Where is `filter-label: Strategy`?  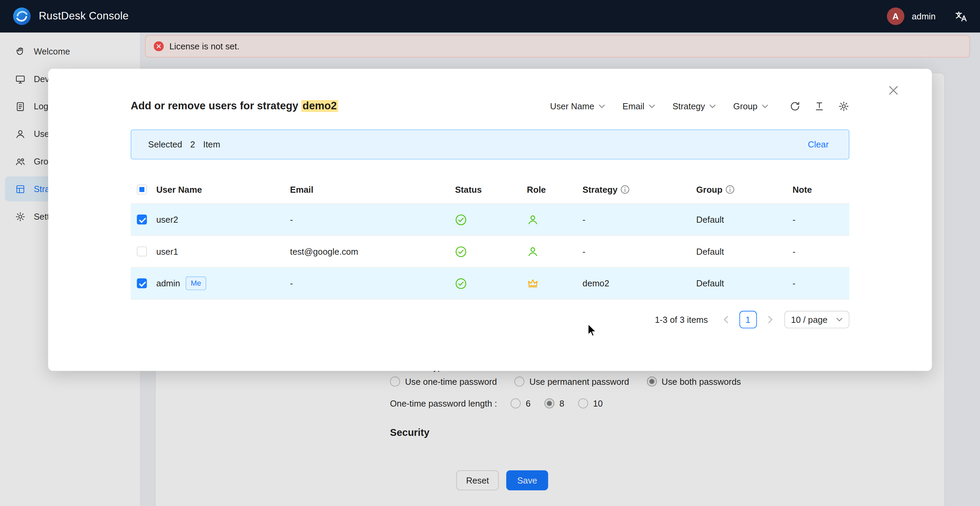
filter-label: Strategy is located at coordinates (689, 107).